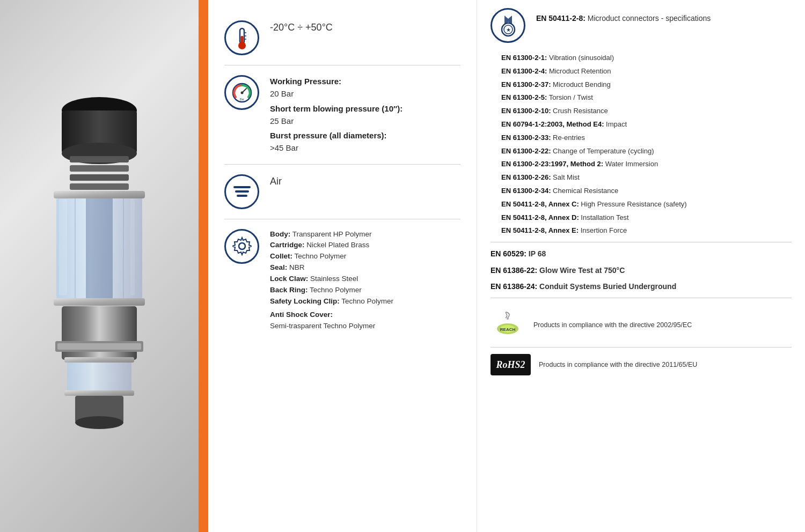  What do you see at coordinates (338, 245) in the screenshot?
I see `cartridge-value: Nickel Plated Brass` at bounding box center [338, 245].